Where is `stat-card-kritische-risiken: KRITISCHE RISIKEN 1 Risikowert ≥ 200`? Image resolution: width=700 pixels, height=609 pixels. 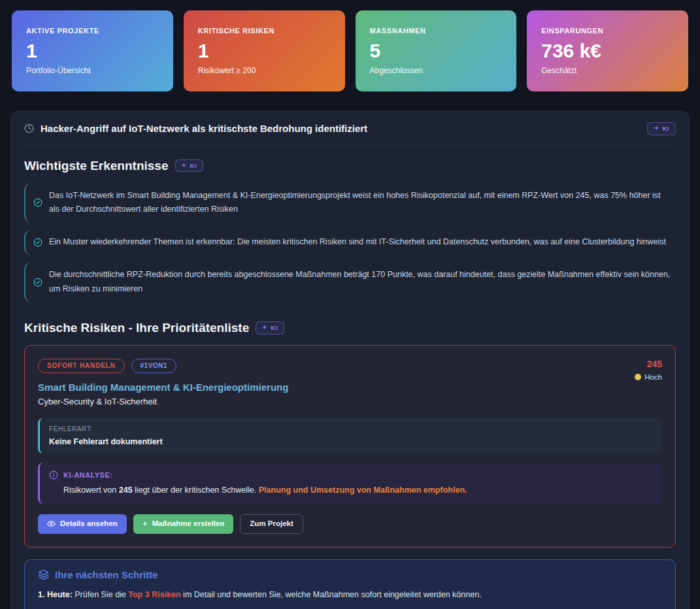
stat-card-kritische-risiken: KRITISCHE RISIKEN 1 Risikowert ≥ 200 is located at coordinates (264, 51).